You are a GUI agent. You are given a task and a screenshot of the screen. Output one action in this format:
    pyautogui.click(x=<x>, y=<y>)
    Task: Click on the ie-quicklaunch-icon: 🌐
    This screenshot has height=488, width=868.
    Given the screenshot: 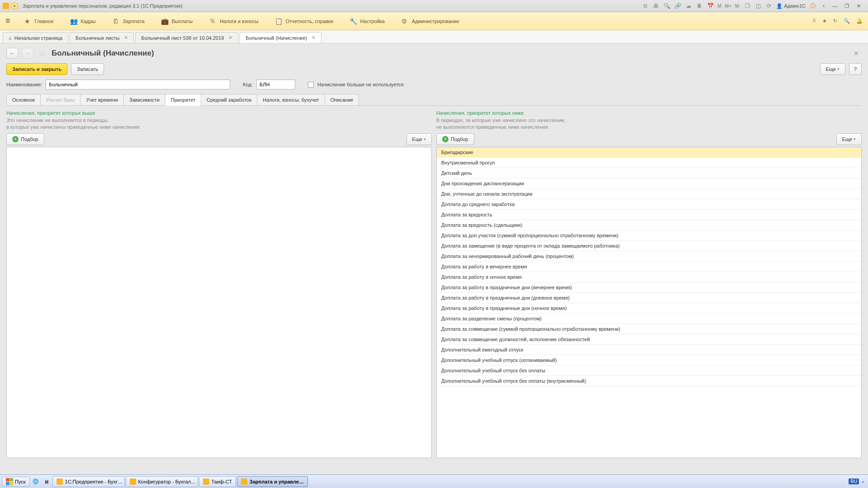 What is the action you would take?
    pyautogui.click(x=36, y=482)
    